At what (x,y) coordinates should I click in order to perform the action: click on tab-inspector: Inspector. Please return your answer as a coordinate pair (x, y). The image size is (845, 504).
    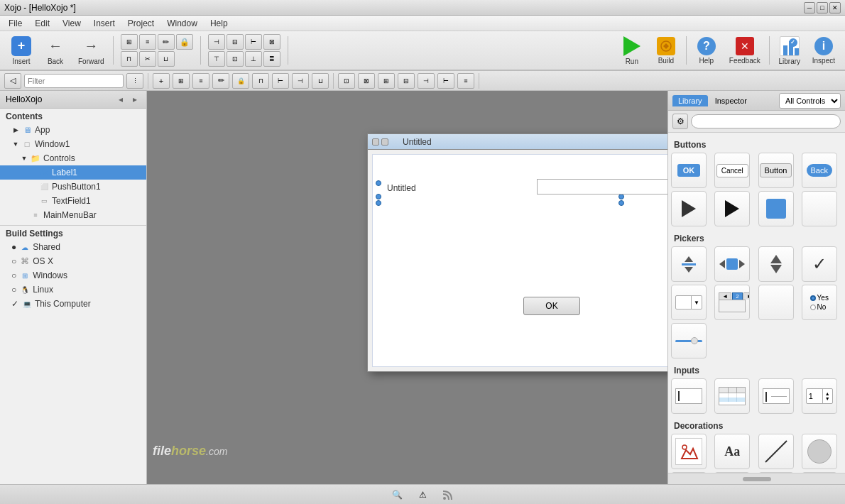
    Looking at the image, I should click on (731, 101).